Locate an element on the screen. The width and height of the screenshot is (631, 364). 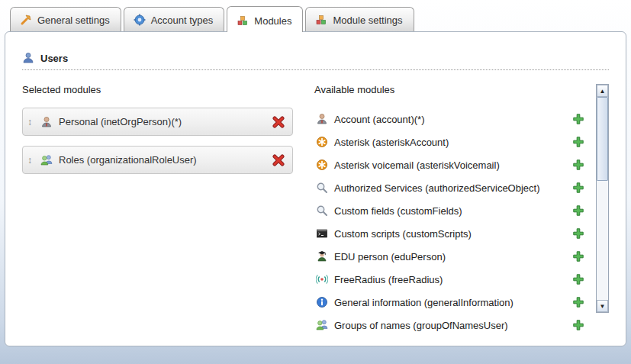
tab-label: Modules is located at coordinates (273, 21).